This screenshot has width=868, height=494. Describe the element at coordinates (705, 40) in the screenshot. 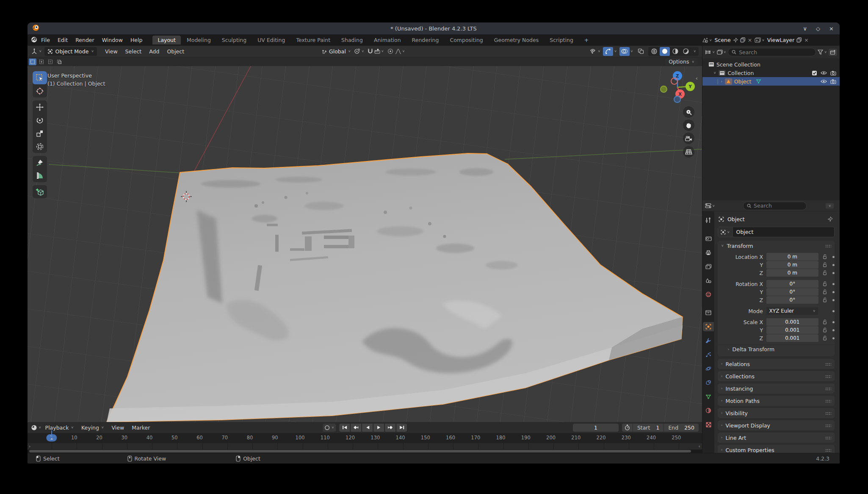

I see `scene-icon` at that location.